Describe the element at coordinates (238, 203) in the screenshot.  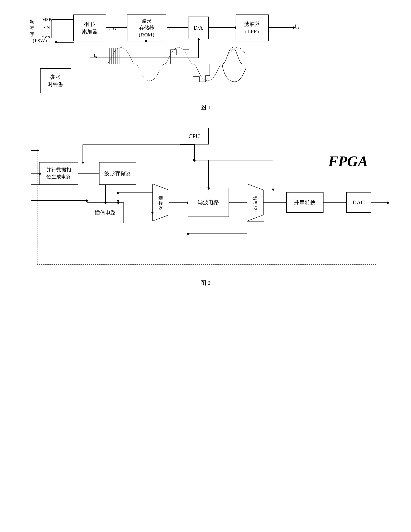
I see `filter-to-selector2-arrow` at that location.